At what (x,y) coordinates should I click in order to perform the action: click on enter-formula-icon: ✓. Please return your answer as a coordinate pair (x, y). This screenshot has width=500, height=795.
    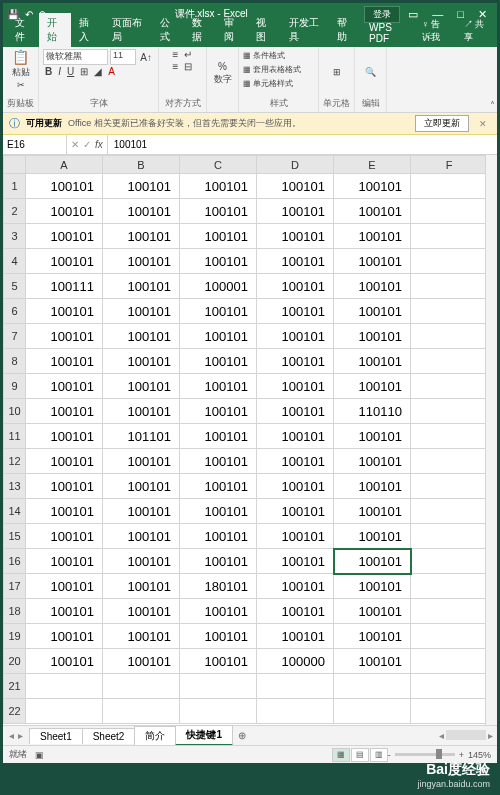
    Looking at the image, I should click on (87, 144).